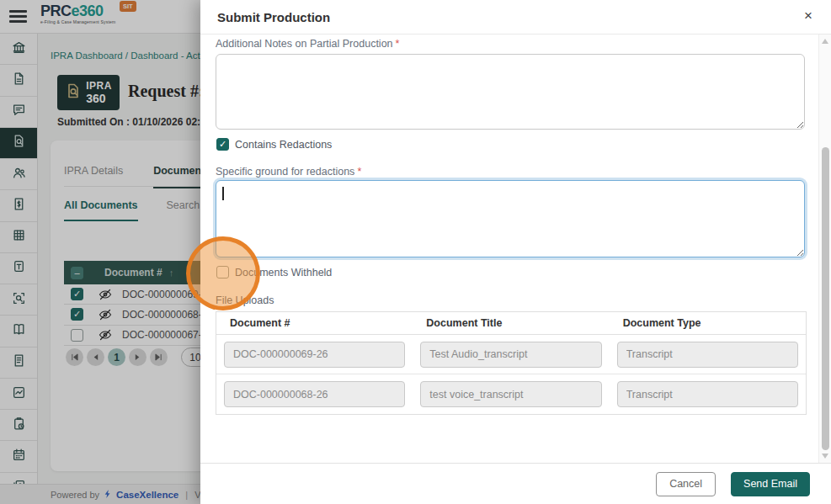 The image size is (831, 504). Describe the element at coordinates (511, 363) in the screenshot. I see `file-uploads-table: Document # Document Title Document Type` at that location.